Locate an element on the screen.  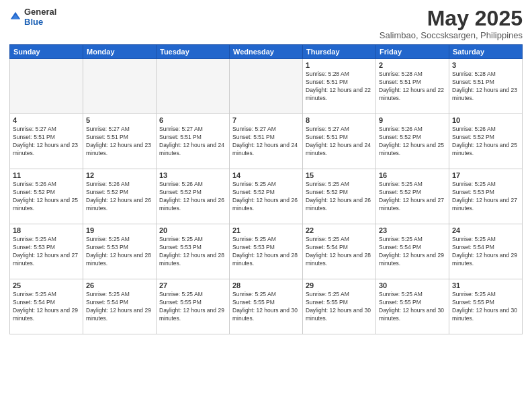
calendar-cell: 15Sunrise: 5:25 AMSunset: 5:52 PMDayligh… is located at coordinates (340, 197).